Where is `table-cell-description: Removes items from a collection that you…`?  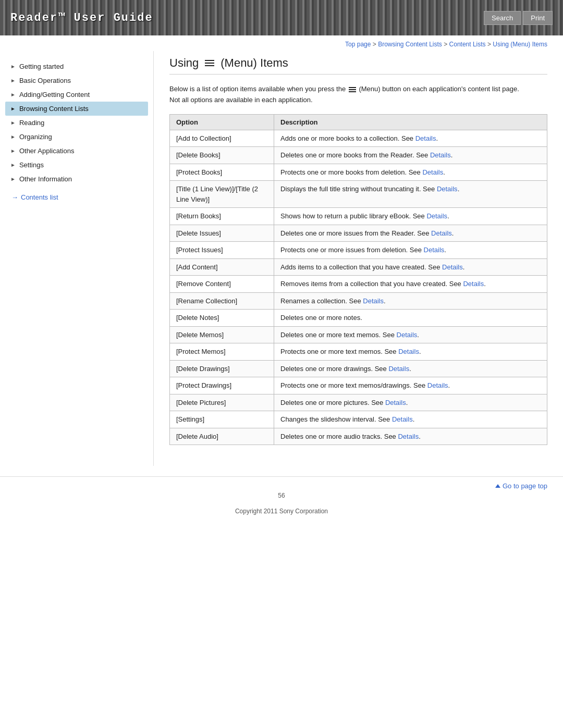 table-cell-description: Removes items from a collection that you… is located at coordinates (411, 285).